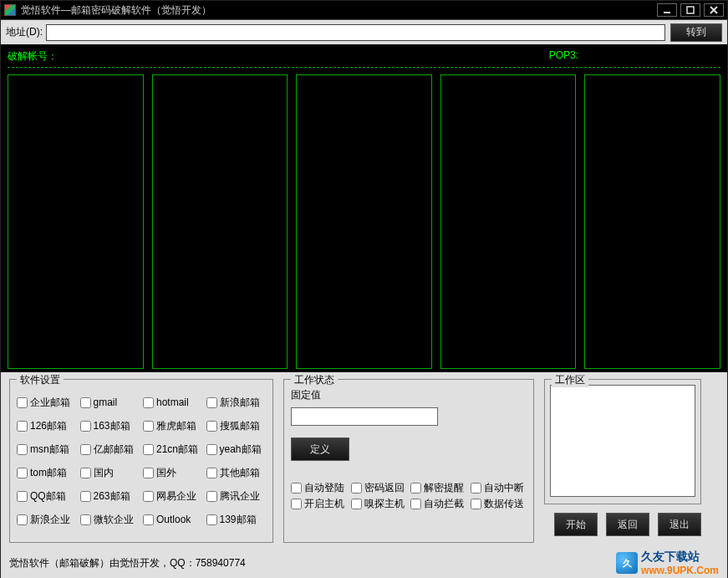 Image resolution: width=728 pixels, height=578 pixels. I want to click on work-area, so click(623, 441).